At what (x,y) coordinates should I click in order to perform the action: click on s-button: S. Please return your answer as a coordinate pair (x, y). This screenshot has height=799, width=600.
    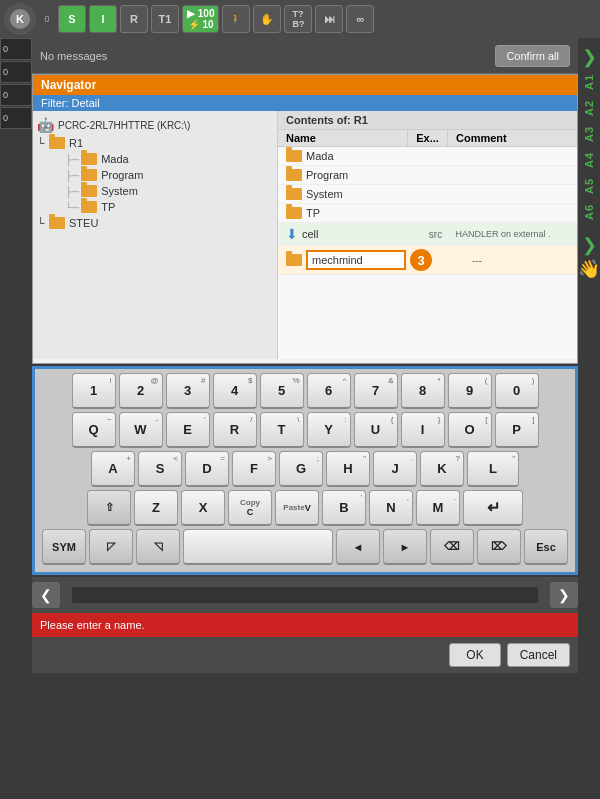
    Looking at the image, I should click on (72, 19).